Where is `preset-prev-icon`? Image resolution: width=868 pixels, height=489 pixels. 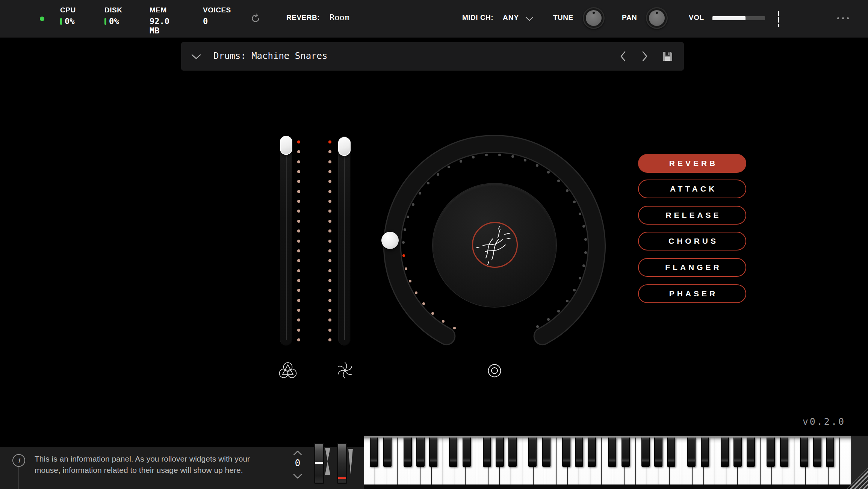 preset-prev-icon is located at coordinates (623, 56).